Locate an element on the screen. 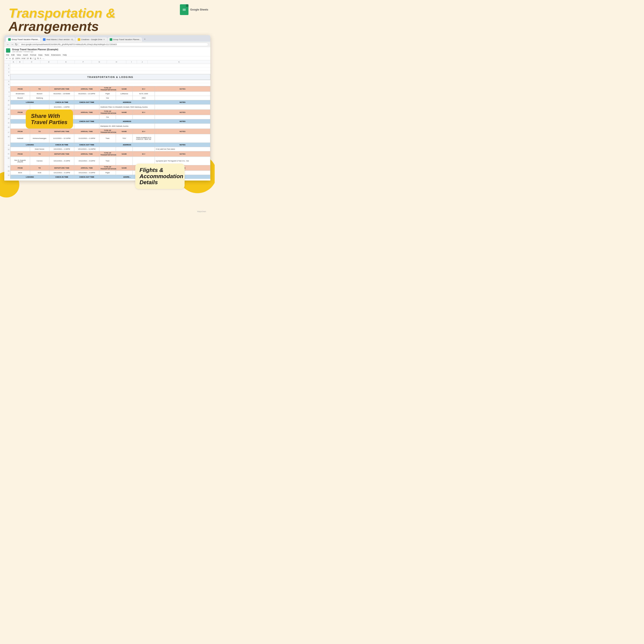  sheets-title-bar: Group Travel Vacation Planner (Example) … is located at coordinates (107, 50).